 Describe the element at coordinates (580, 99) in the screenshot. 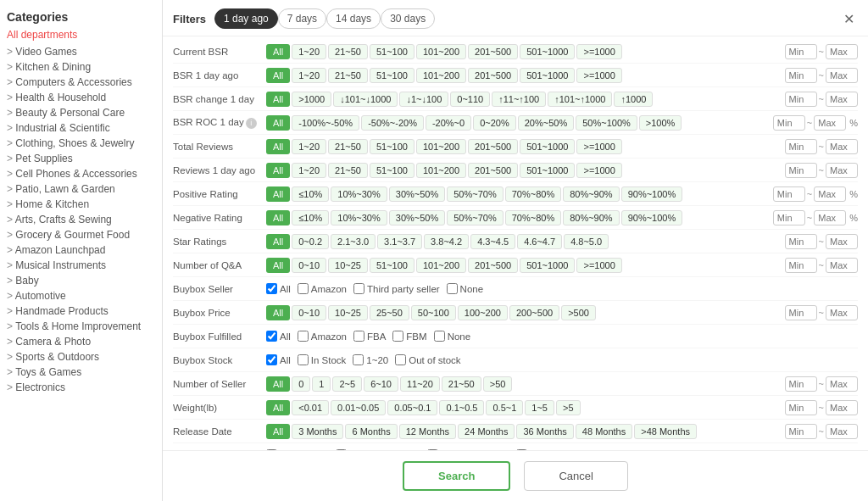

I see `filter-tag: ↑101~↑1000` at that location.